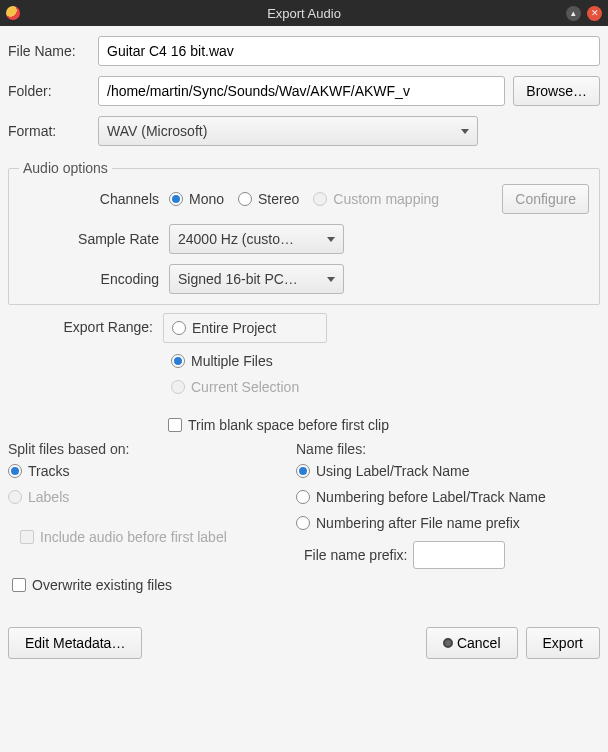  What do you see at coordinates (86, 359) in the screenshot?
I see `export-range-label: Export Range:` at bounding box center [86, 359].